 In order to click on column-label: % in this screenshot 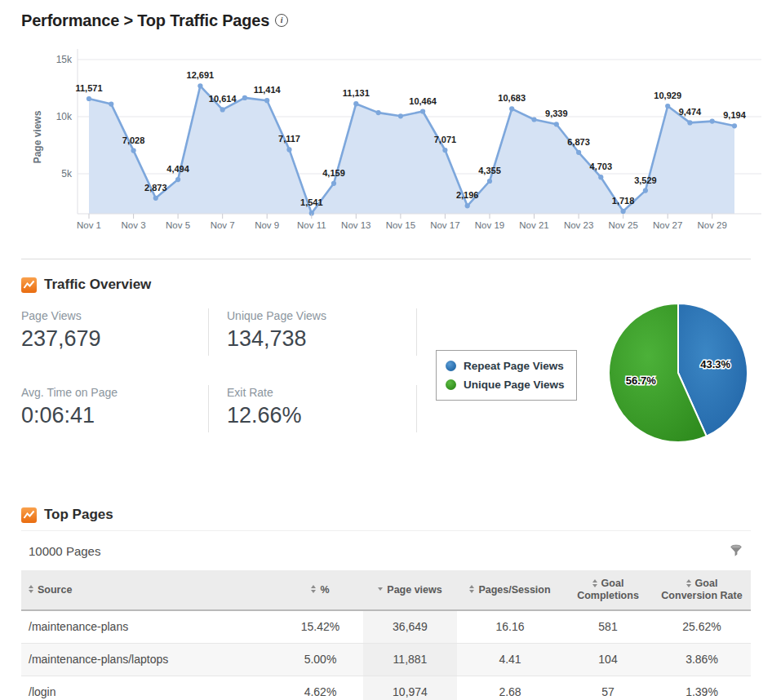, I will do `click(325, 590)`.